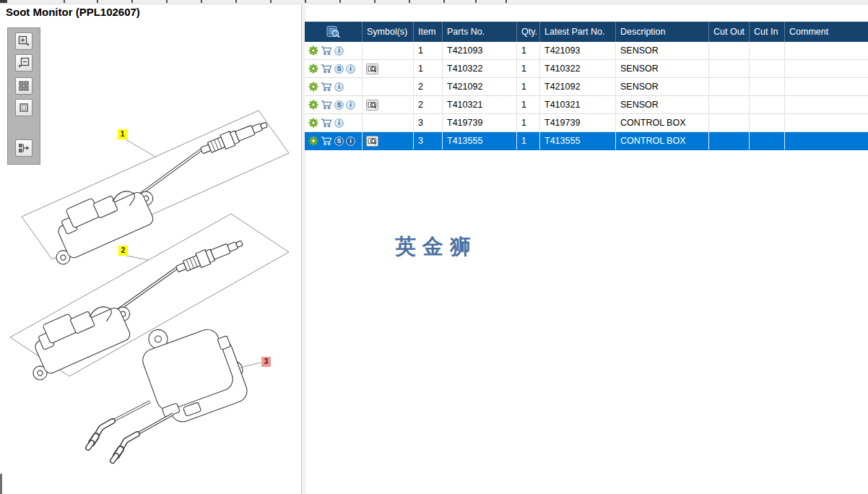  I want to click on table-row: S i 2 T410321 1 T410321 SENSOR, so click(586, 105).